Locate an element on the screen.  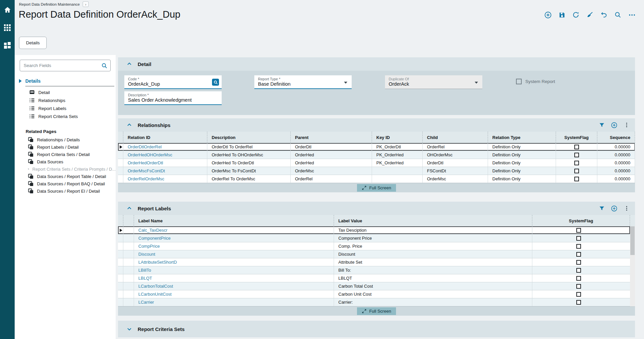
parent-cell: OrderDtl is located at coordinates (331, 147).